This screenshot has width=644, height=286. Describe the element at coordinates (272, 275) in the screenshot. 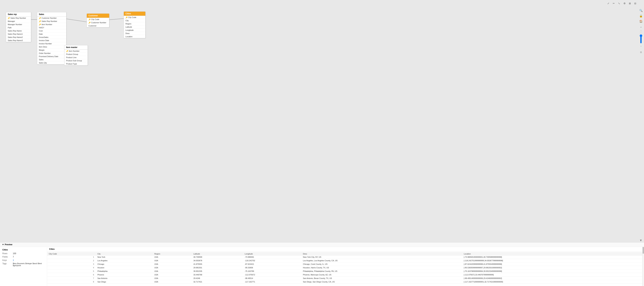

I see `cell-longitude: -112.075672` at that location.